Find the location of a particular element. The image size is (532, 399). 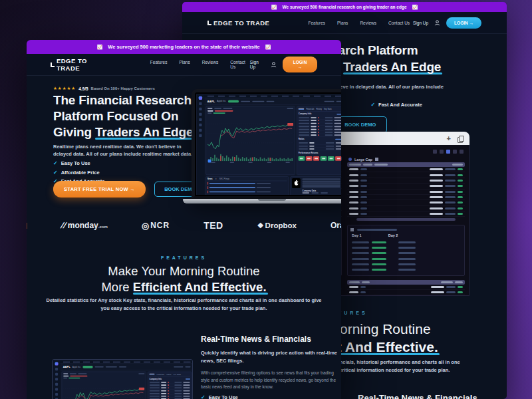

features-section-label: FEATURES is located at coordinates (184, 258).